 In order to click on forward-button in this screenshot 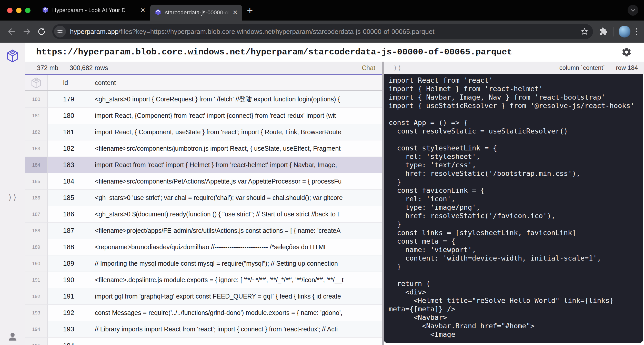, I will do `click(27, 32)`.